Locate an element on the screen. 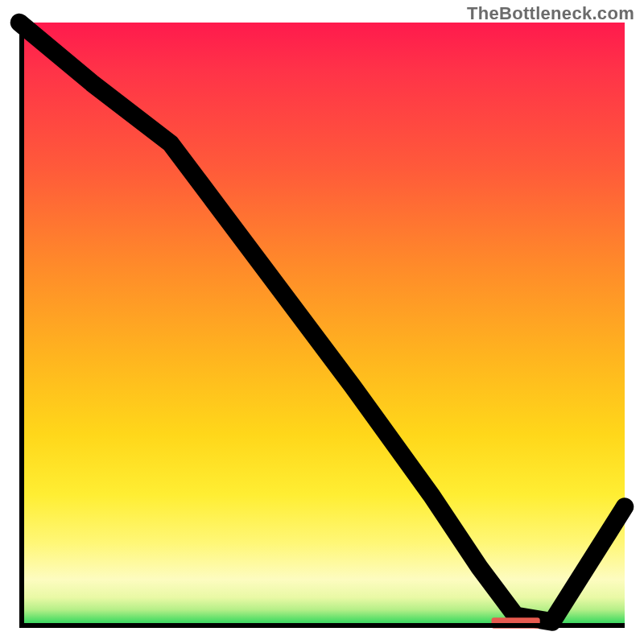 This screenshot has height=644, width=644. optimal-range-bar is located at coordinates (516, 623).